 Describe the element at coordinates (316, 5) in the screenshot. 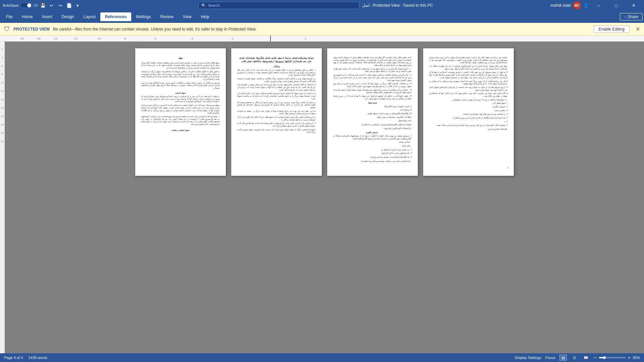

I see `title-center: 🔍 Search اصل · Protected View · Saved to…` at that location.